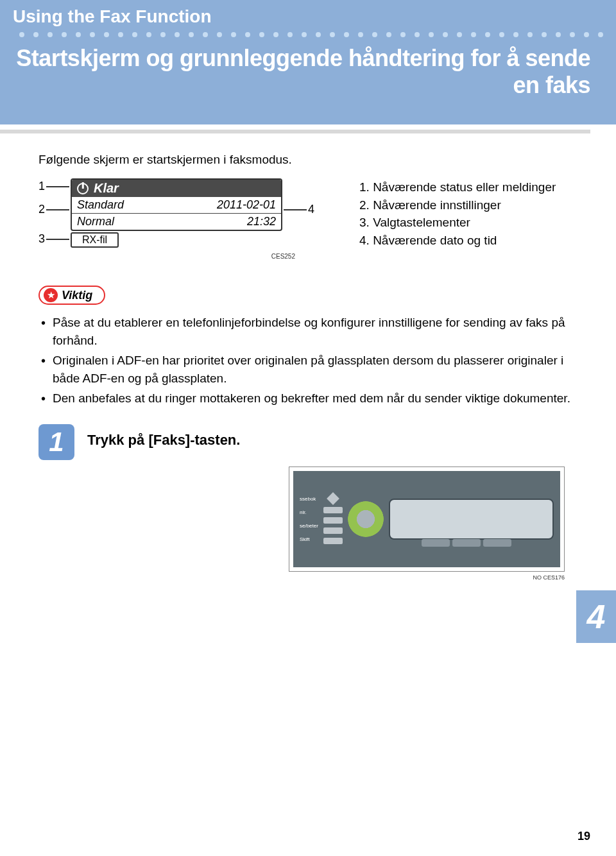 The width and height of the screenshot is (616, 856). Describe the element at coordinates (77, 295) in the screenshot. I see `important-label: Viktig` at that location.